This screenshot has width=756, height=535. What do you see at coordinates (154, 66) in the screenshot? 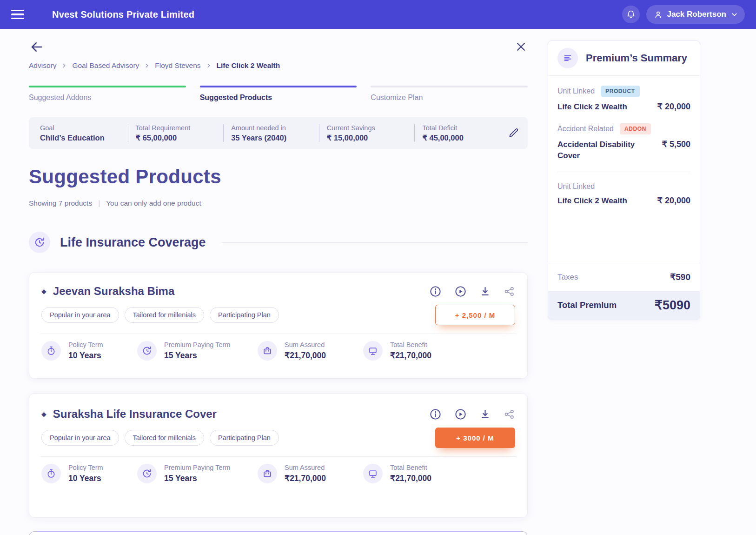
I see `breadcrumb: Advisory Goal Based Advisory Floyd Steve…` at bounding box center [154, 66].